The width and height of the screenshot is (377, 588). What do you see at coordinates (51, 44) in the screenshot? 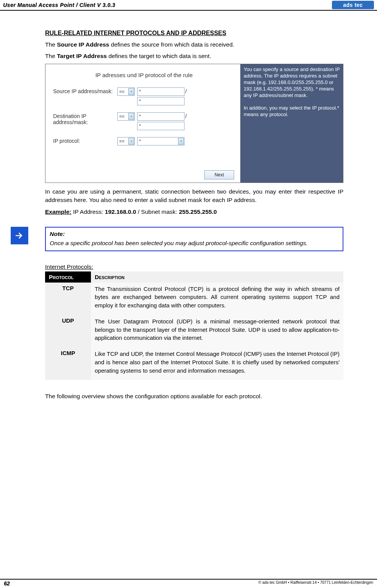
I see `p1-pre: The` at bounding box center [51, 44].